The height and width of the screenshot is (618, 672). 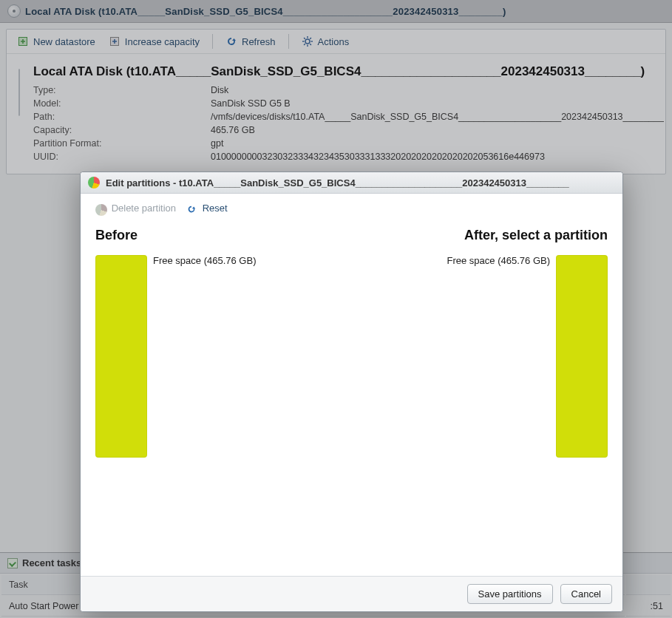 I want to click on delete-partition-icon, so click(x=101, y=209).